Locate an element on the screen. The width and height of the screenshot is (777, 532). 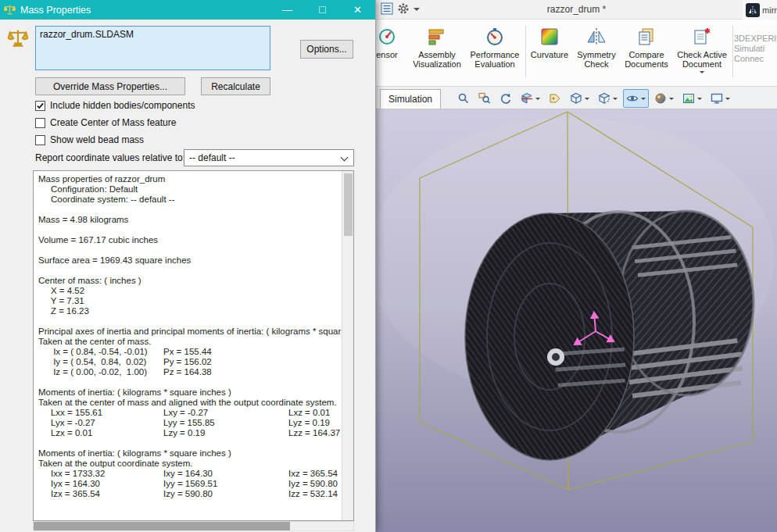
ribbon-curvature-button: Curvature is located at coordinates (550, 53).